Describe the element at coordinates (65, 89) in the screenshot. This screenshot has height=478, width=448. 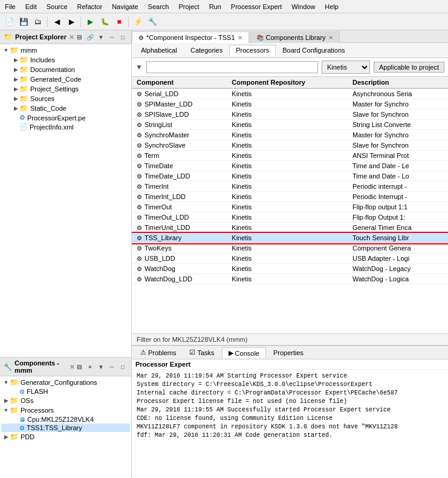
I see `tree-item-project-settings: ▶ 📁 Project_Settings` at that location.